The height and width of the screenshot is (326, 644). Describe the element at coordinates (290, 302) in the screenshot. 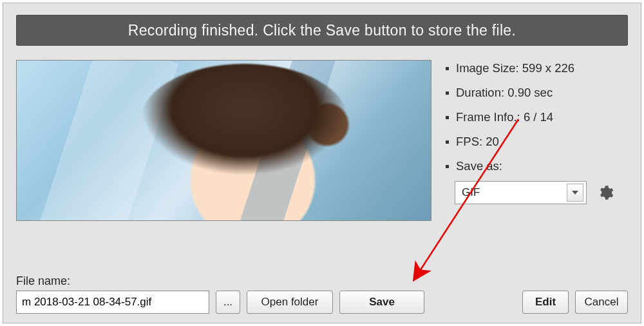

I see `open-folder-button: Open folder` at that location.